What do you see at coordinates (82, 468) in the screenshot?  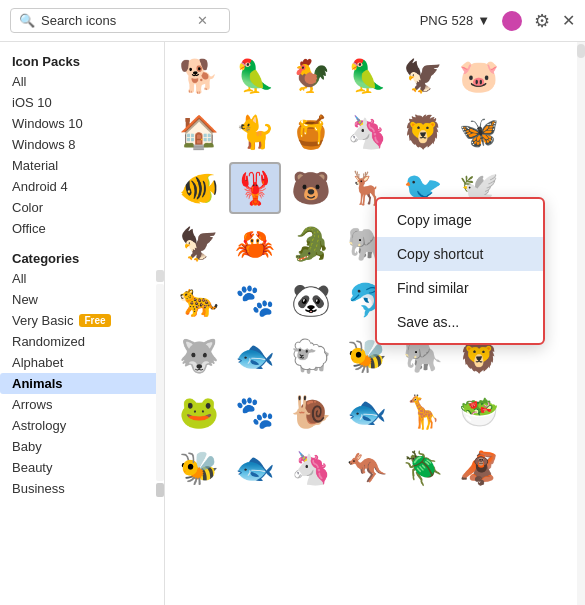 I see `sidebar-item-beauty: Beauty` at bounding box center [82, 468].